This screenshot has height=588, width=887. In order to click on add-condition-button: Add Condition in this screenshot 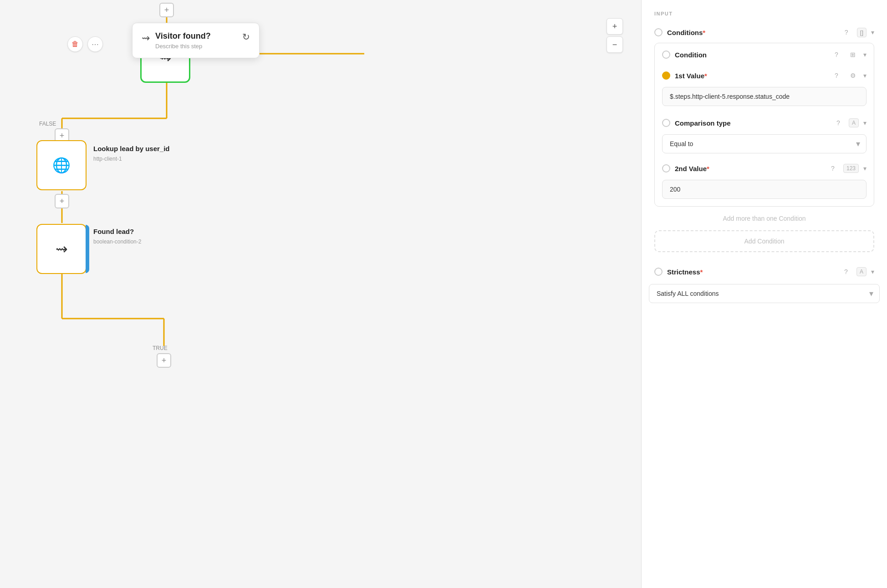, I will do `click(764, 241)`.